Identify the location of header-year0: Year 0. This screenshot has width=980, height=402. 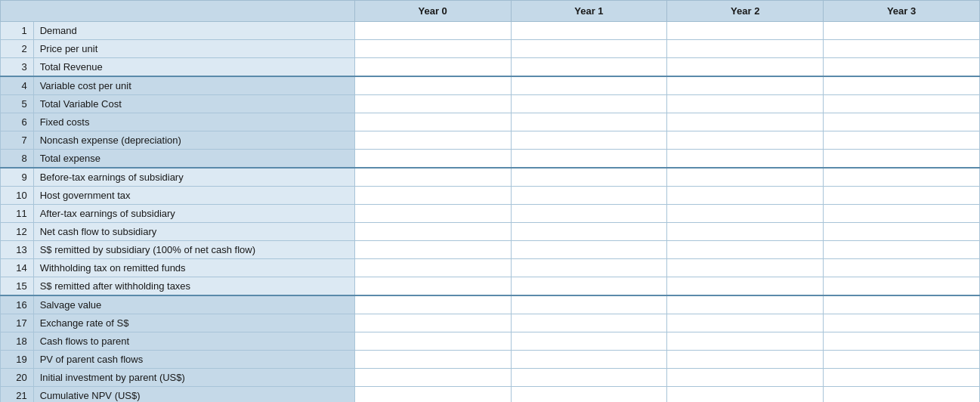
(432, 11).